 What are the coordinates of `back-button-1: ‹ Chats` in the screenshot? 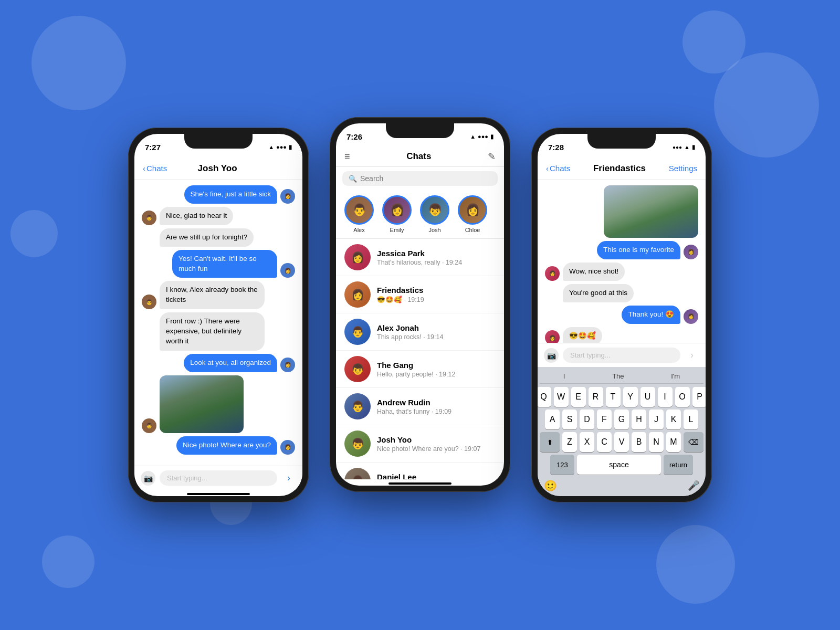 It's located at (155, 168).